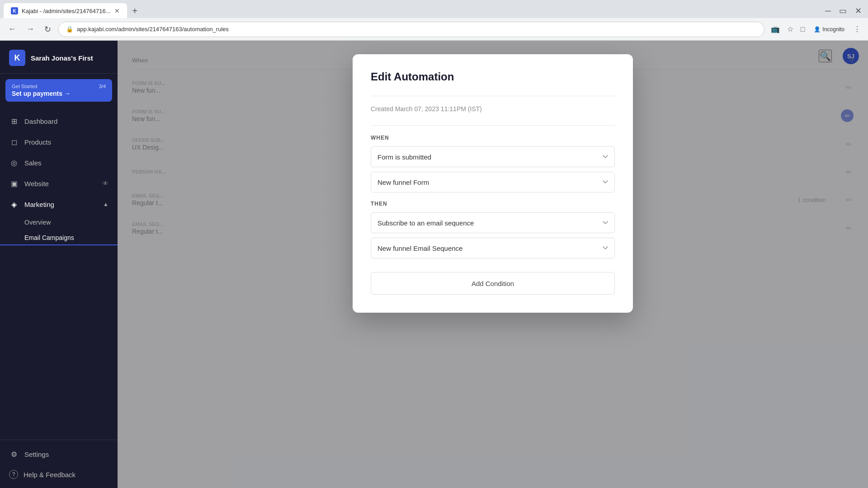 This screenshot has width=868, height=488. I want to click on back-button: ←, so click(12, 29).